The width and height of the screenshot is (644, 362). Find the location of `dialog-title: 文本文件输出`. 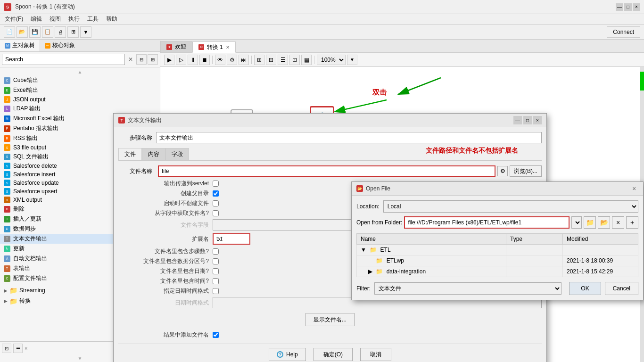

dialog-title: 文本文件输出 is located at coordinates (145, 121).